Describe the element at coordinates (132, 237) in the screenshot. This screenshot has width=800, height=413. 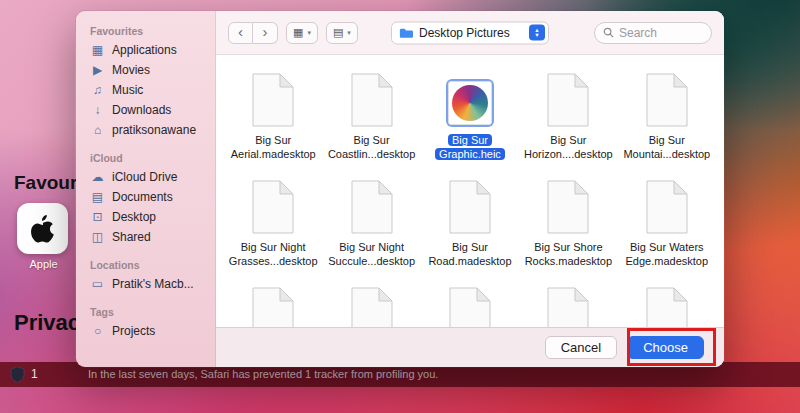
I see `sidebar-item-label: Shared` at that location.